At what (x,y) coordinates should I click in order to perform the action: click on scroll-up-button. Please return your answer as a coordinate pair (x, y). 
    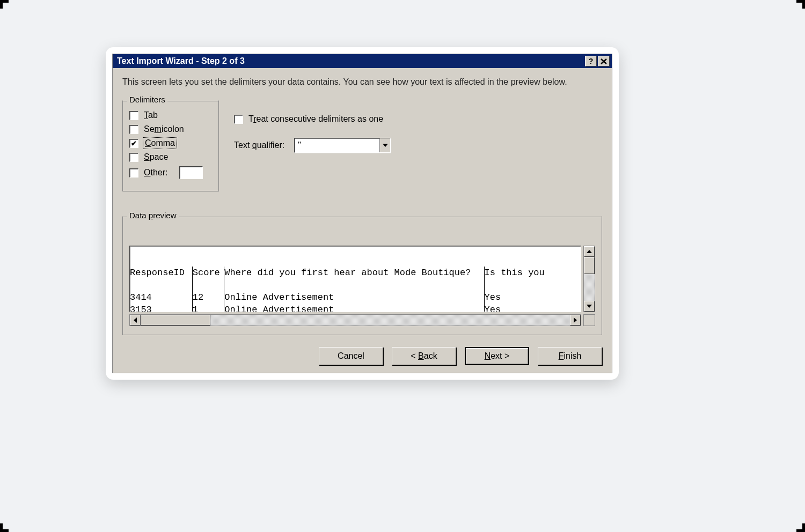
    Looking at the image, I should click on (589, 252).